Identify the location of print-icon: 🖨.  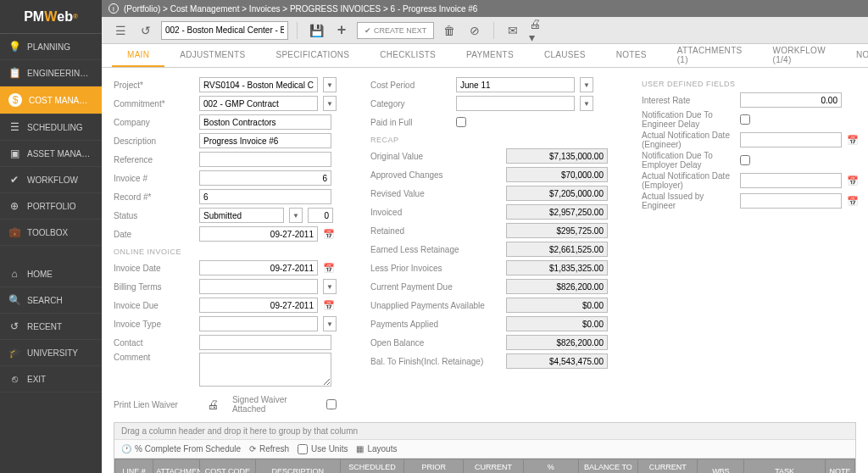
(213, 404).